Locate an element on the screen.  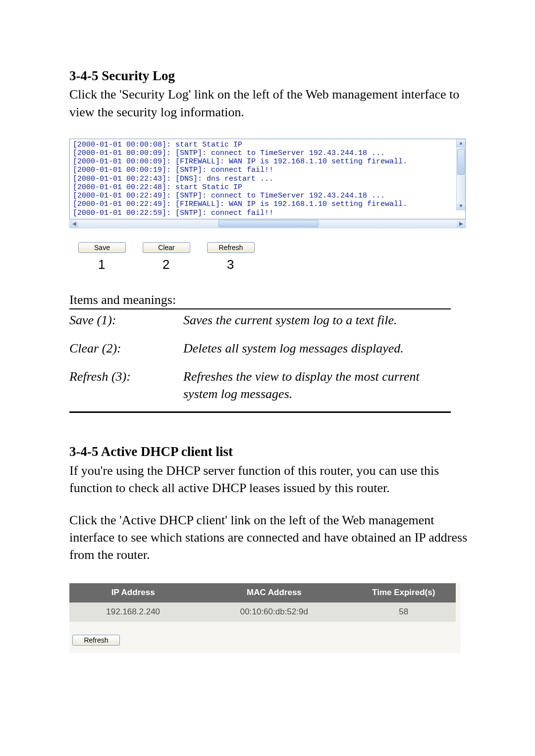
label-1: 1 is located at coordinates (130, 264).